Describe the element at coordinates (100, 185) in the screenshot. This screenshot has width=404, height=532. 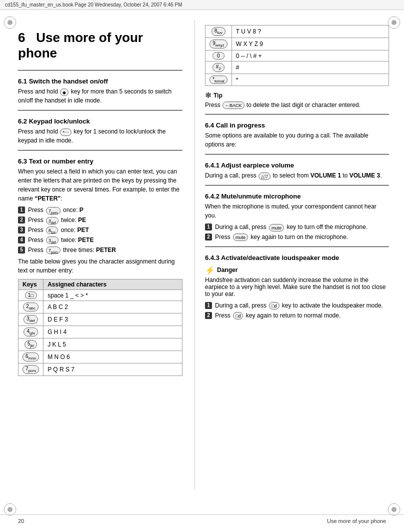
I see `section-63-body: When you select a field in which you can…` at that location.